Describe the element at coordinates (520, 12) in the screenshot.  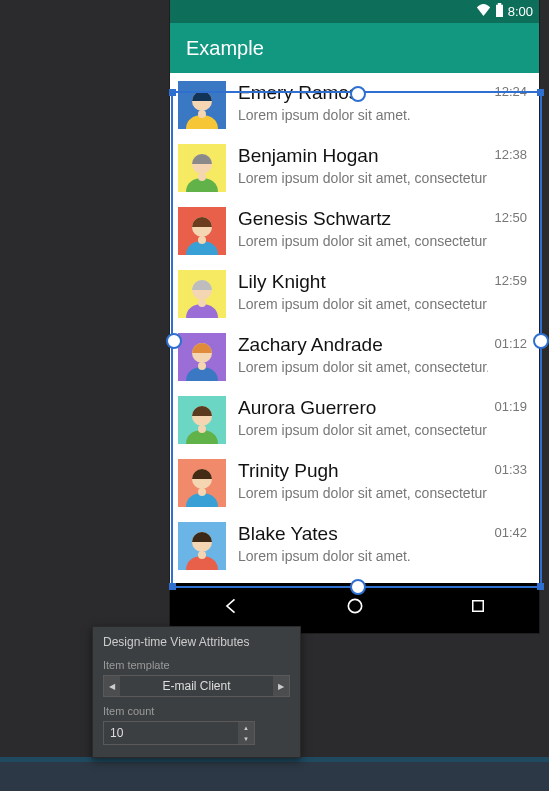
I see `status-time: 8:00` at that location.